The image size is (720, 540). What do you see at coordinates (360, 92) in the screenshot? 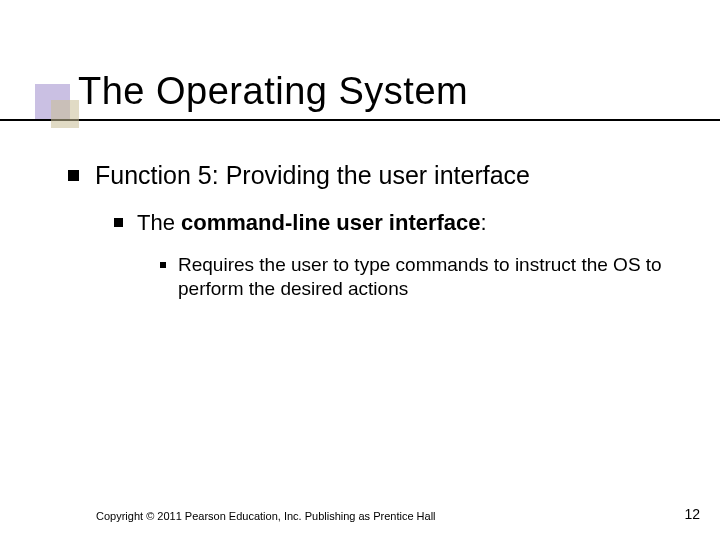
I see `slide-title: The Operating System` at bounding box center [360, 92].